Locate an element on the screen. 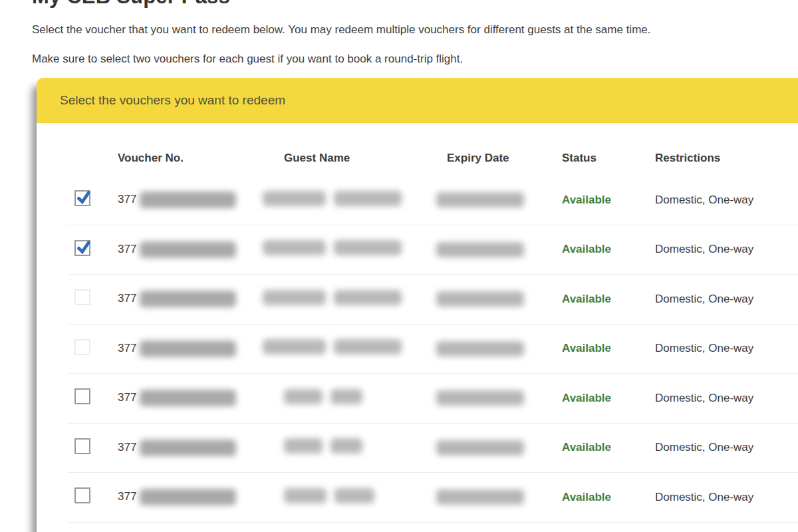  column-header-voucher-no: Voucher No. is located at coordinates (201, 158).